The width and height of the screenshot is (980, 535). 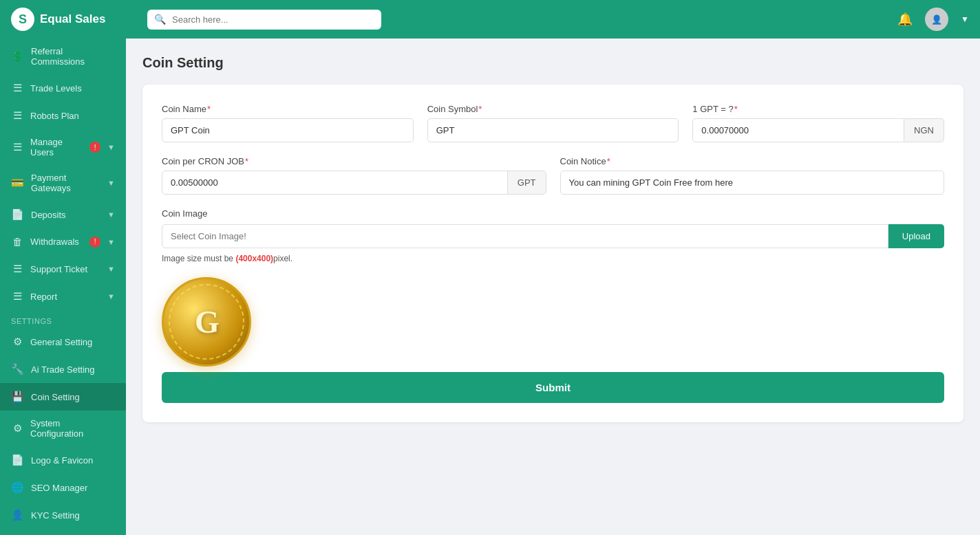 I want to click on payment-gateways-chevron: ▼, so click(x=111, y=183).